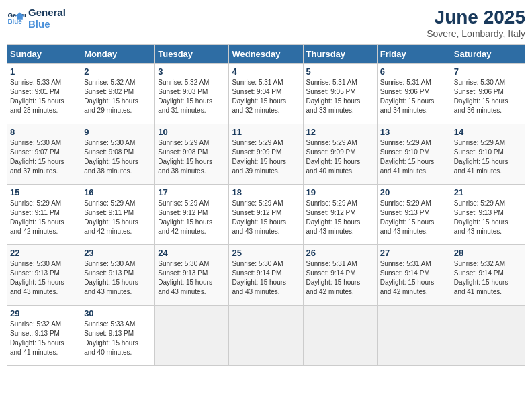  Describe the element at coordinates (488, 253) in the screenshot. I see `day-number: 28` at that location.